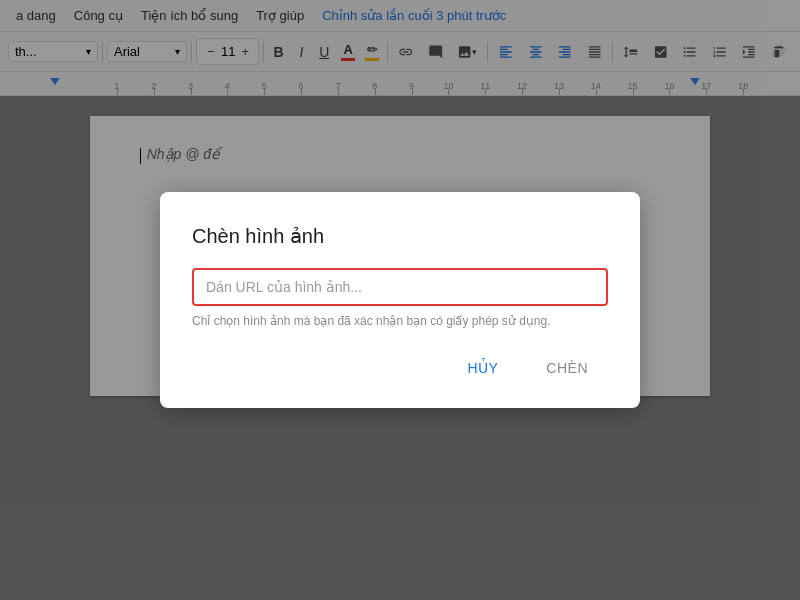 The image size is (800, 600). What do you see at coordinates (400, 236) in the screenshot?
I see `modal-title: Chèn hình ảnh` at bounding box center [400, 236].